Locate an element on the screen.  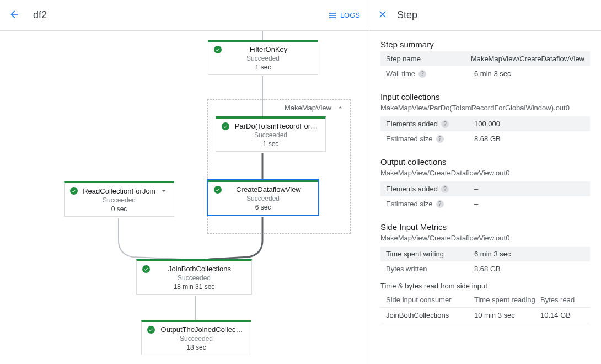
side-table-title: Time & bytes read from side input is located at coordinates (485, 286).